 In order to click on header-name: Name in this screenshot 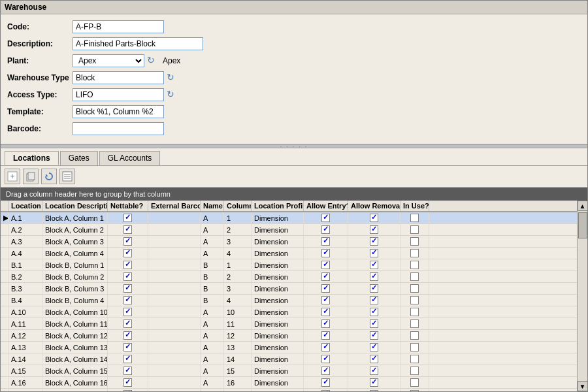, I will do `click(212, 206)`.